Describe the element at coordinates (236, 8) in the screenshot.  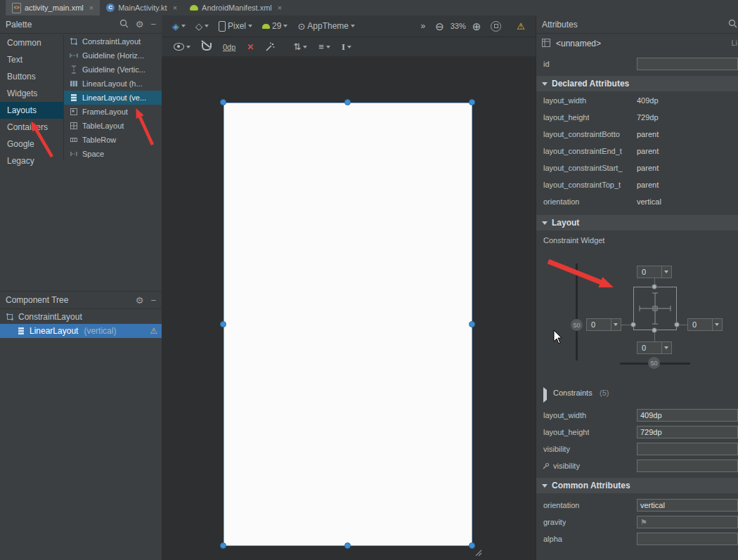
I see `tab-androidmanifest-xml: AndroidManifest.xml ×` at that location.